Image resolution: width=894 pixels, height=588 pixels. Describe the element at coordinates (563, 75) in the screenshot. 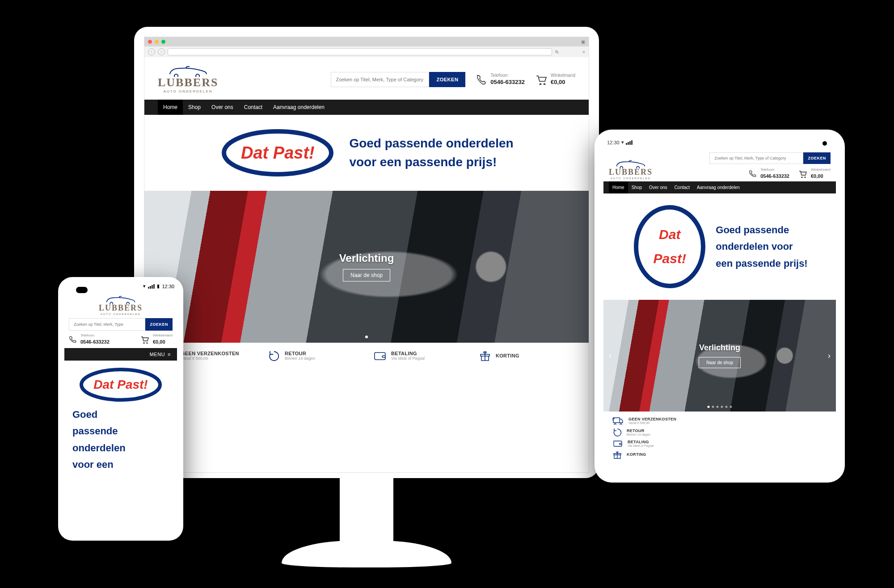

I see `cart-label: Winkelmand` at that location.